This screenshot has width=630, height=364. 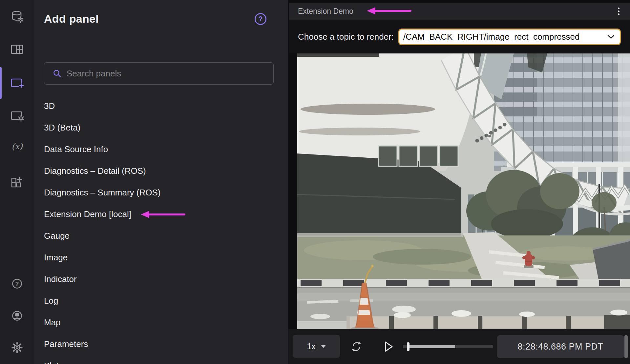 I want to click on timestamp-display: 8:28:48.686 PM PDT, so click(x=560, y=347).